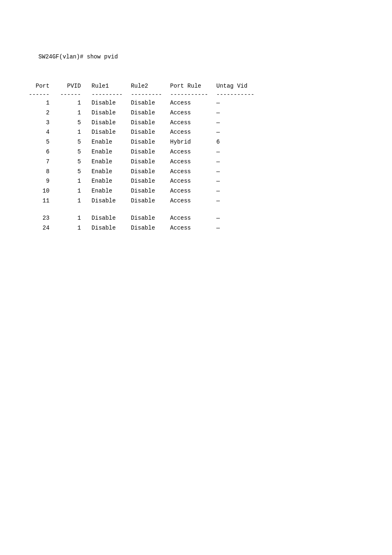  Describe the element at coordinates (141, 162) in the screenshot. I see `table-row: 75EnableDisableAccess—` at that location.